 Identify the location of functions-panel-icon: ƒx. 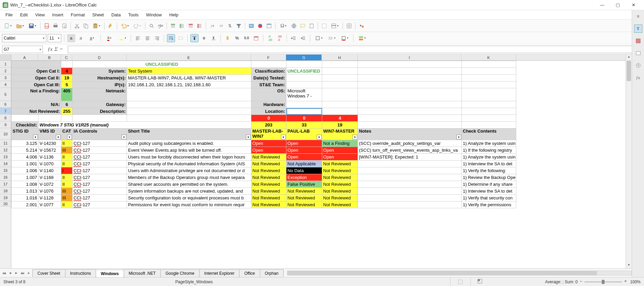
(638, 78).